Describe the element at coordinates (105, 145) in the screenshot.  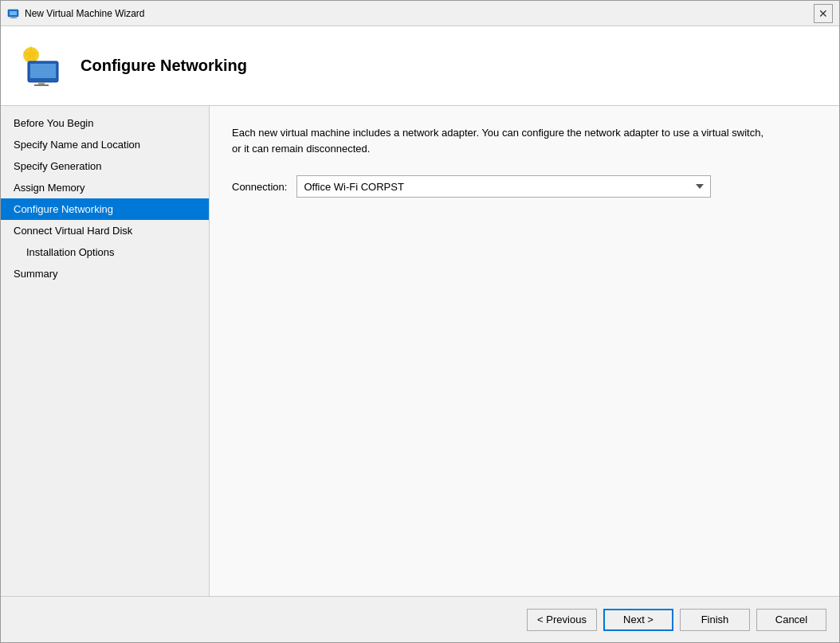
I see `sidebar-item-specify-name-location: Specify Name and Location` at that location.